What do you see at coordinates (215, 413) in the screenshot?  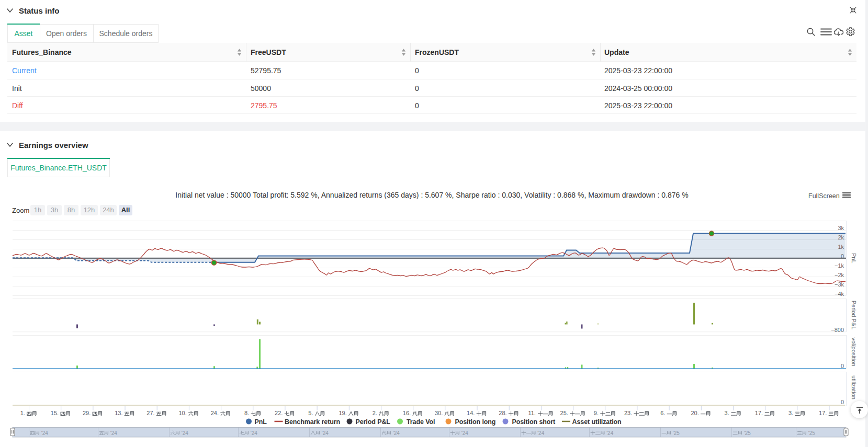 I see `svg-text: 24.` at bounding box center [215, 413].